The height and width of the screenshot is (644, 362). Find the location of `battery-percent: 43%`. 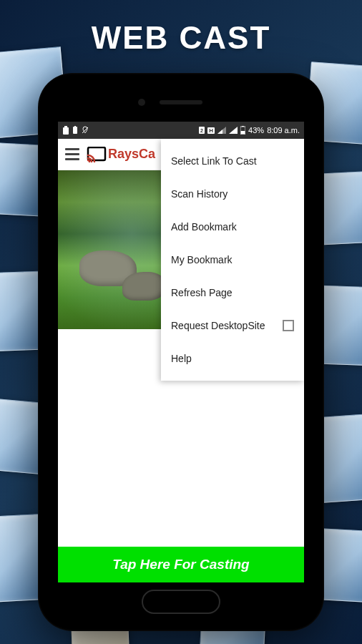

battery-percent: 43% is located at coordinates (256, 130).